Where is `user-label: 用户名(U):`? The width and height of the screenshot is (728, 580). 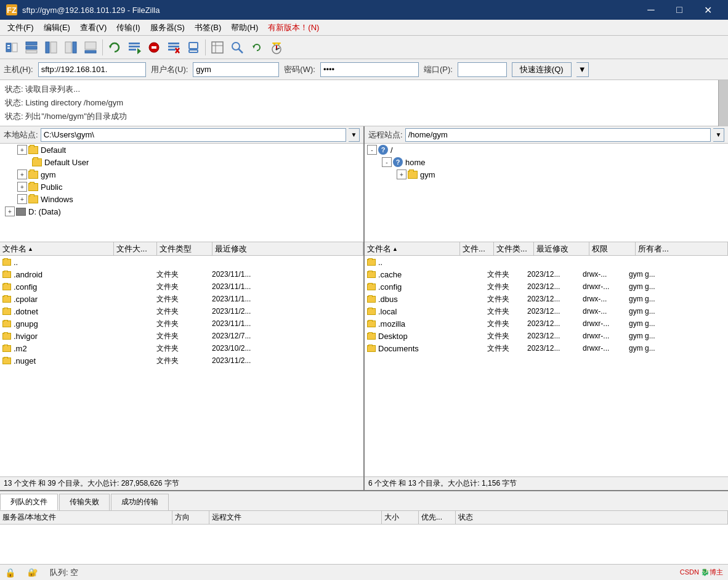 user-label: 用户名(U): is located at coordinates (170, 70).